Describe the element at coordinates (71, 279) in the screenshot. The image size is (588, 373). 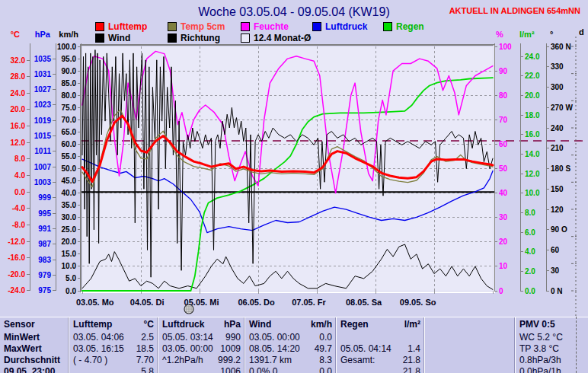
I see `tick-label-kmh: 5.0` at that location.